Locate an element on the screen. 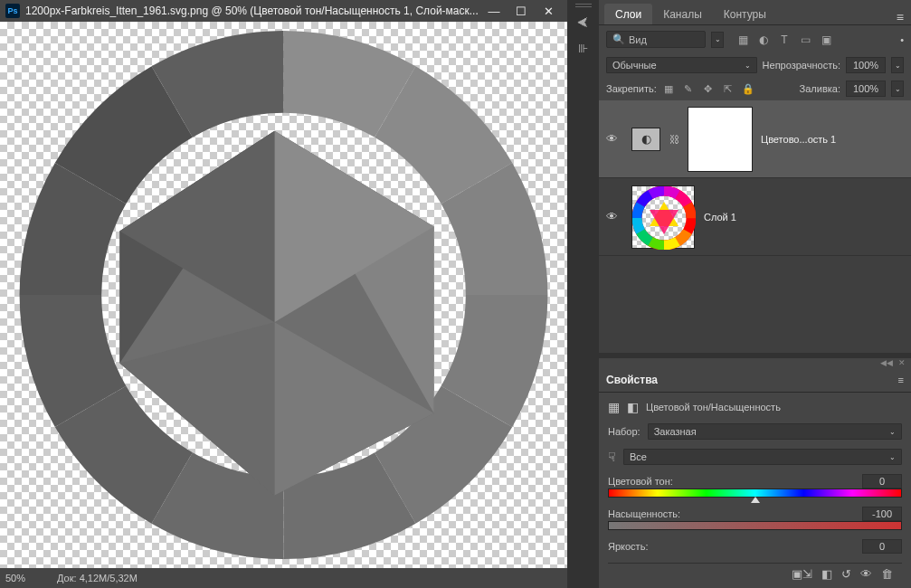 Image resolution: width=911 pixels, height=588 pixels. scrubby-icon: ☟ is located at coordinates (612, 457).